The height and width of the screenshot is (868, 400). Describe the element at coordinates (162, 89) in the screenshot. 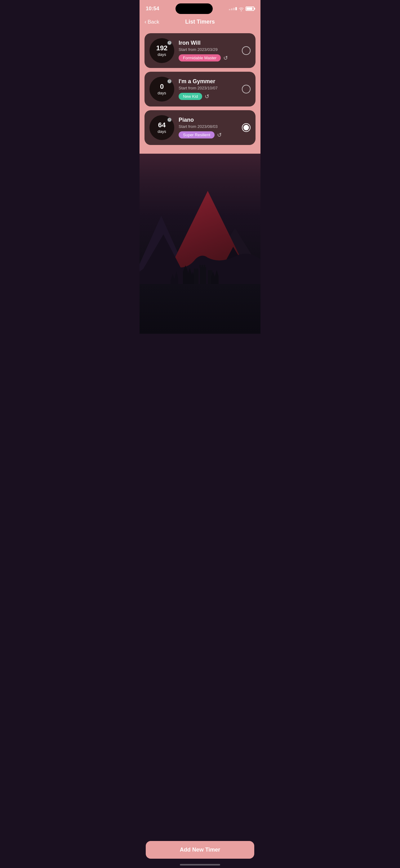

I see `timer-circle-gymmer: 🕐 0 days` at that location.